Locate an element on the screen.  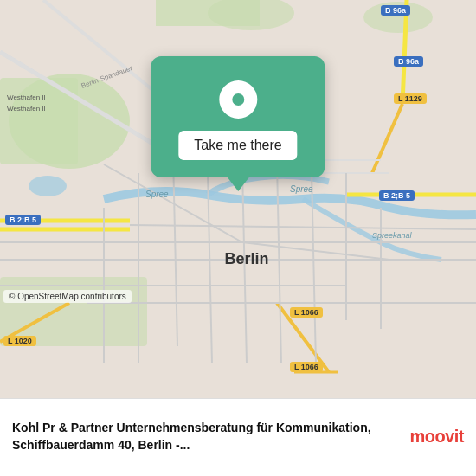
moovit-logo: moovit is located at coordinates (436, 436).